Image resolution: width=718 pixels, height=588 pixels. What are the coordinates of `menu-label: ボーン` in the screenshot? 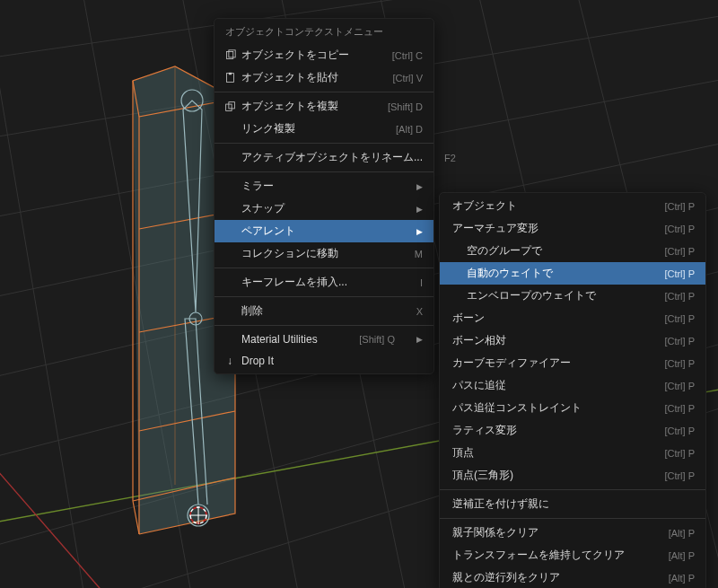 It's located at (547, 318).